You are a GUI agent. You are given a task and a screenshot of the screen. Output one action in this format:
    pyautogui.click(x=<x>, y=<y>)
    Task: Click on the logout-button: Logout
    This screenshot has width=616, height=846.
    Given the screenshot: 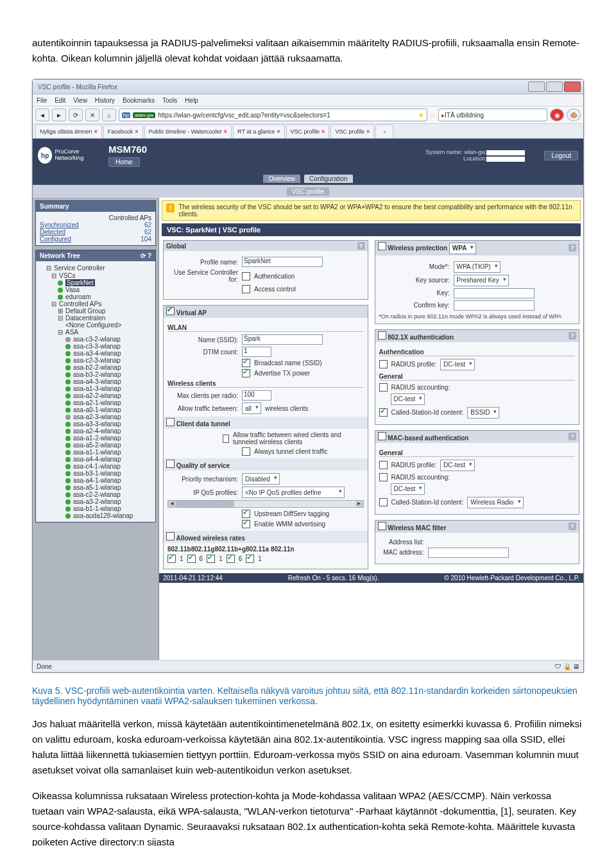 What is the action you would take?
    pyautogui.click(x=561, y=155)
    